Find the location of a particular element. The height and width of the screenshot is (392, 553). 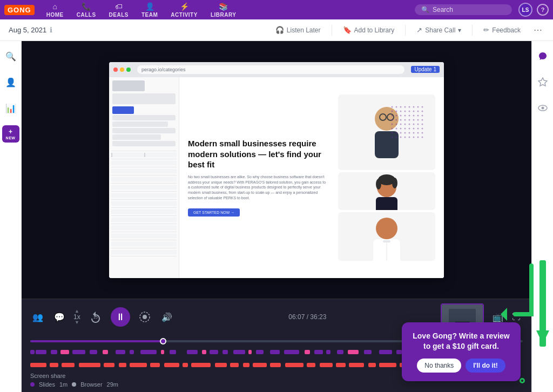

sidebar-chat-icon is located at coordinates (543, 56).